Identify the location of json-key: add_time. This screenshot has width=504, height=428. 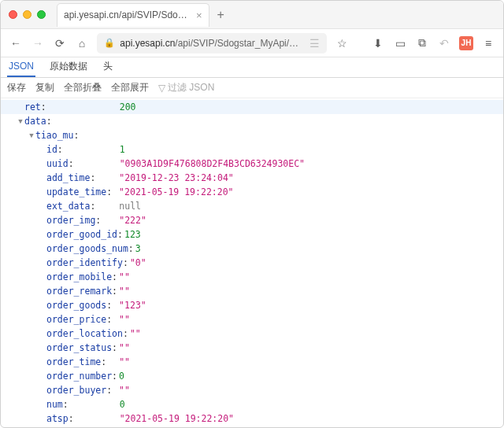
(68, 178).